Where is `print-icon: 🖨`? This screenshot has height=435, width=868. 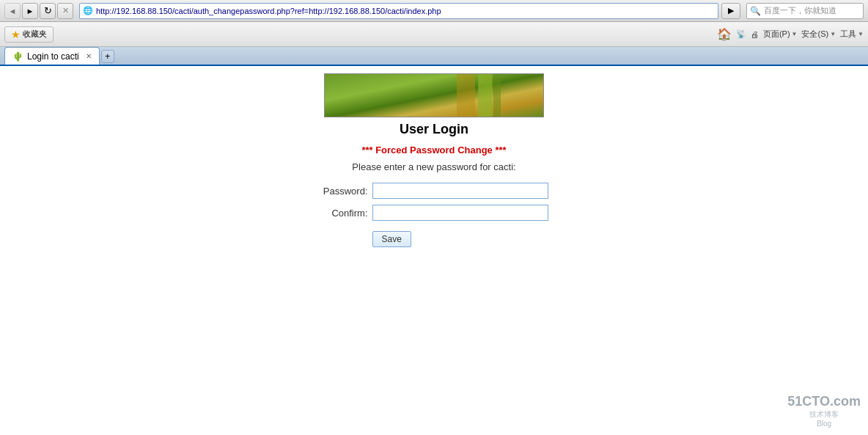
print-icon: 🖨 is located at coordinates (755, 34).